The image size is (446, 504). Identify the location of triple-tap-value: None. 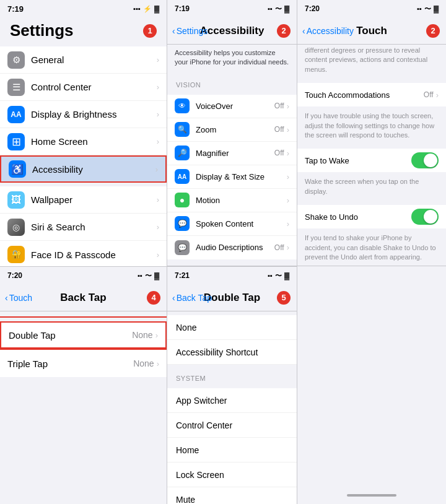
(144, 363).